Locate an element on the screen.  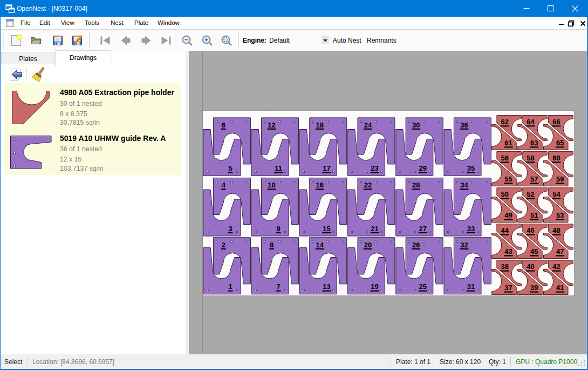
svg-text: 38 is located at coordinates (504, 267).